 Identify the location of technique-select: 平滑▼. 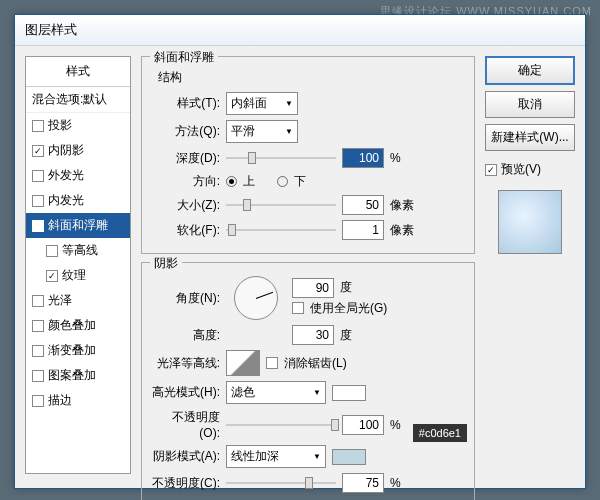
(262, 132).